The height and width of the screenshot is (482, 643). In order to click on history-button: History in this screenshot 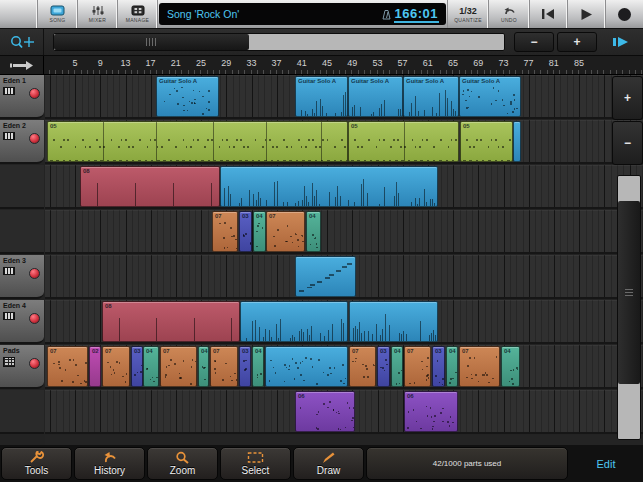, I will do `click(110, 464)`.